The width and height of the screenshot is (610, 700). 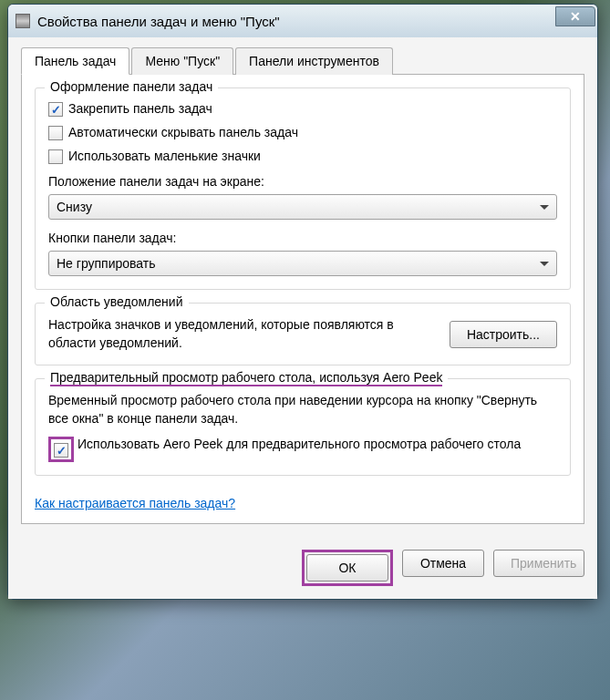 I want to click on tab-taskbar: Панель задач, so click(x=75, y=61).